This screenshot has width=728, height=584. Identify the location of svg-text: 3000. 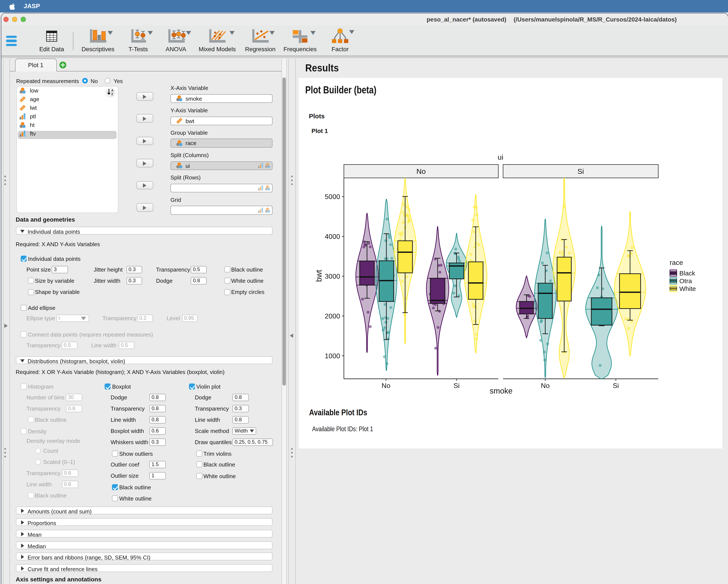
(332, 276).